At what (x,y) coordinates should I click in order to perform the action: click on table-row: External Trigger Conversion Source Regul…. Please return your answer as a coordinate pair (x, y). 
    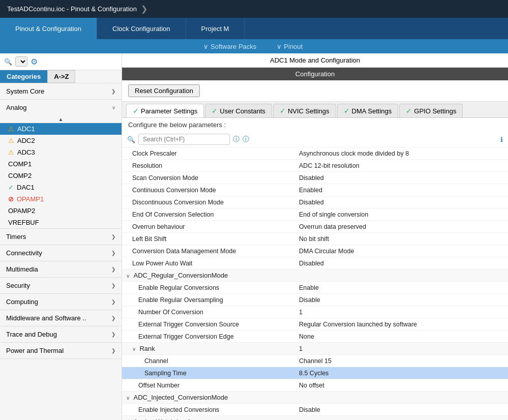
    Looking at the image, I should click on (315, 324).